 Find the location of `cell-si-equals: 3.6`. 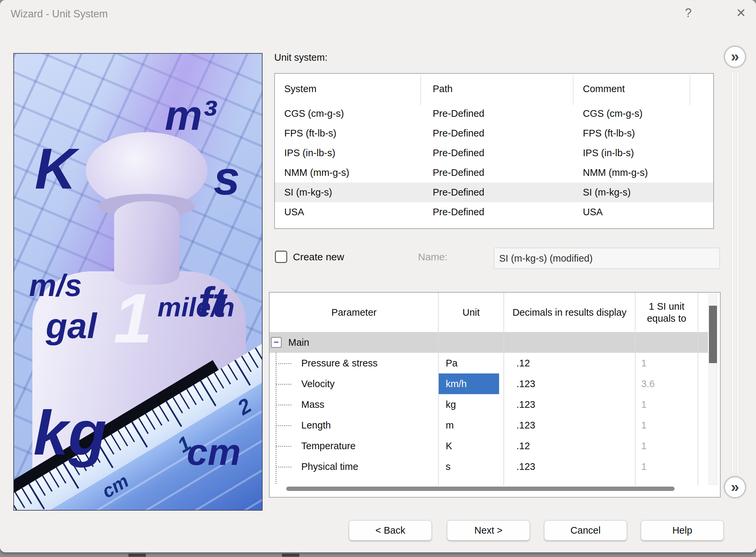

cell-si-equals: 3.6 is located at coordinates (648, 384).